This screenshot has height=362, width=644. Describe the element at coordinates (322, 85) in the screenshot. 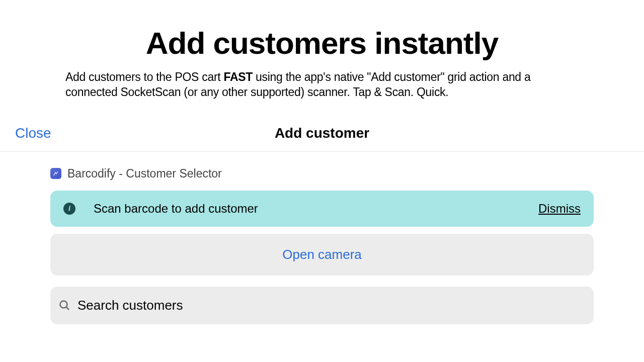

I see `hero-subtitle: Add customers to the POS cart FAST using…` at that location.